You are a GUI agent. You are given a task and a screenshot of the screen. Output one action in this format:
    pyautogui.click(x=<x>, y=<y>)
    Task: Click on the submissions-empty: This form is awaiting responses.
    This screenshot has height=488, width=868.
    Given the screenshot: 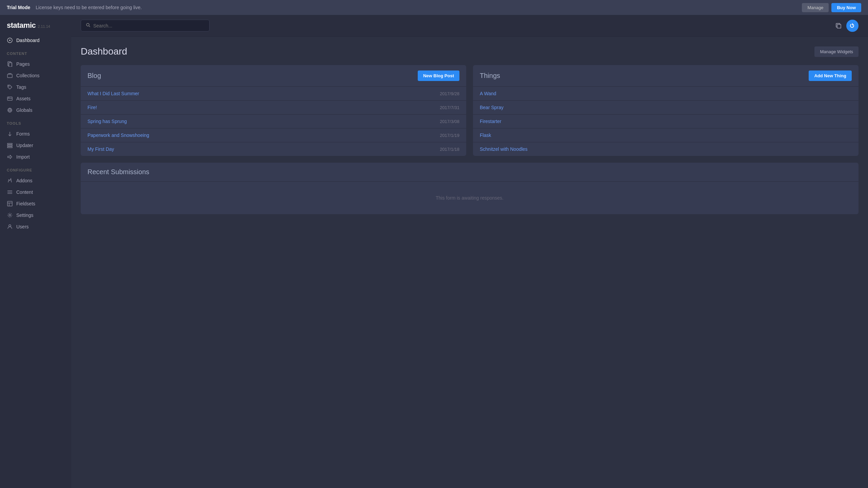 What is the action you would take?
    pyautogui.click(x=470, y=198)
    